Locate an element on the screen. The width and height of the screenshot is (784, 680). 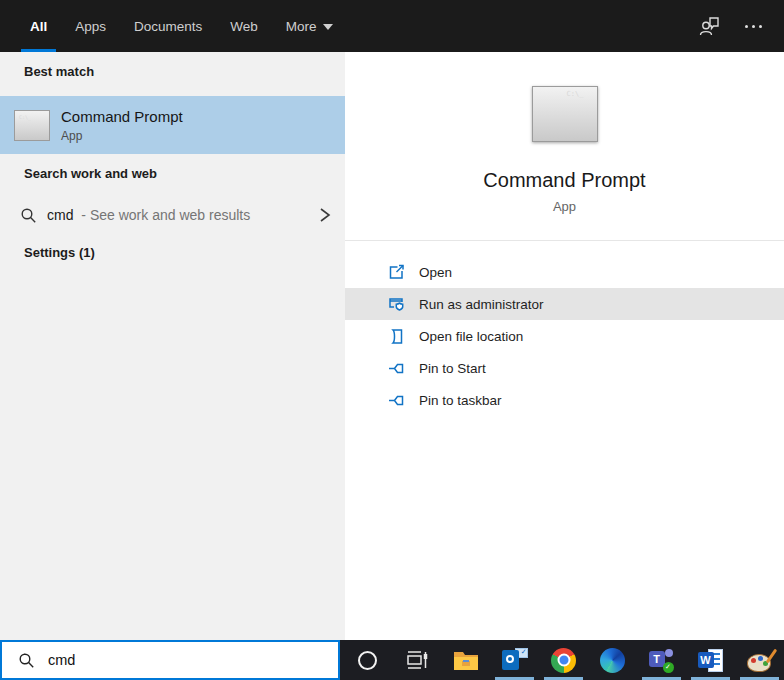
action-open-file-location-label: Open file location is located at coordinates (471, 336).